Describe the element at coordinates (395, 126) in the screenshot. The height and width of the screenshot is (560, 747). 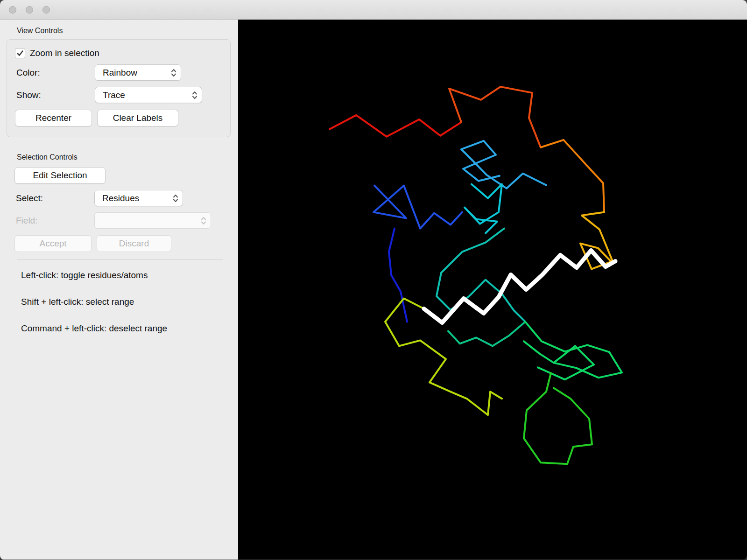
I see `trace-segment-red` at that location.